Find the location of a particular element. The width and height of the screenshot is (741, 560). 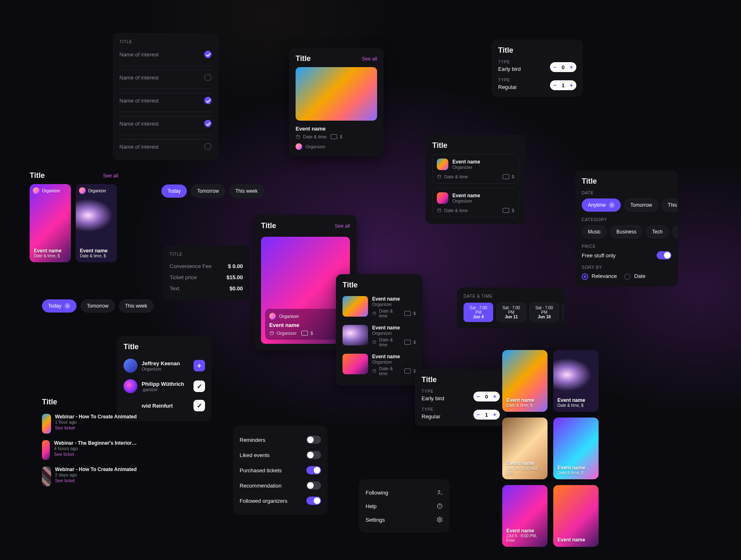

recommendation-toggle is located at coordinates (314, 485).